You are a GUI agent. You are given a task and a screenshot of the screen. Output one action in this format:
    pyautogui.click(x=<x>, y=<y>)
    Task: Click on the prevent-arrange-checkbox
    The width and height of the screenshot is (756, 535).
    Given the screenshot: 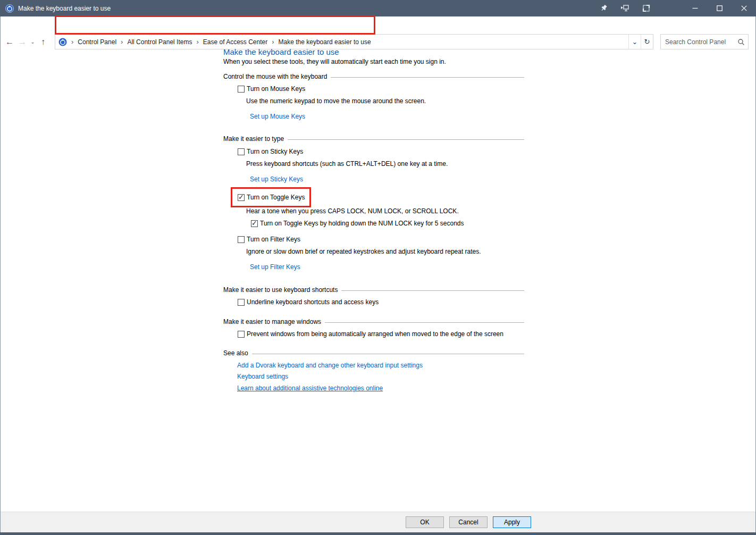 What is the action you would take?
    pyautogui.click(x=241, y=334)
    